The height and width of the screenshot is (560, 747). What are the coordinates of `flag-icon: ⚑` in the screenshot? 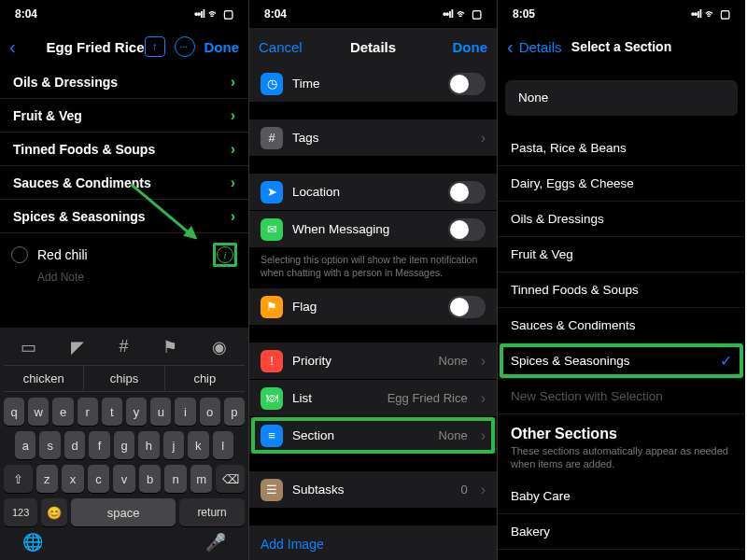 It's located at (170, 347).